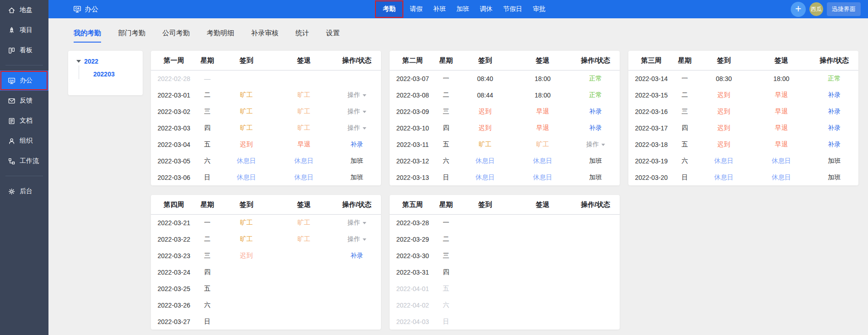 Image resolution: width=868 pixels, height=335 pixels. Describe the element at coordinates (24, 10) in the screenshot. I see `sidebar-item-home: 地盘` at that location.